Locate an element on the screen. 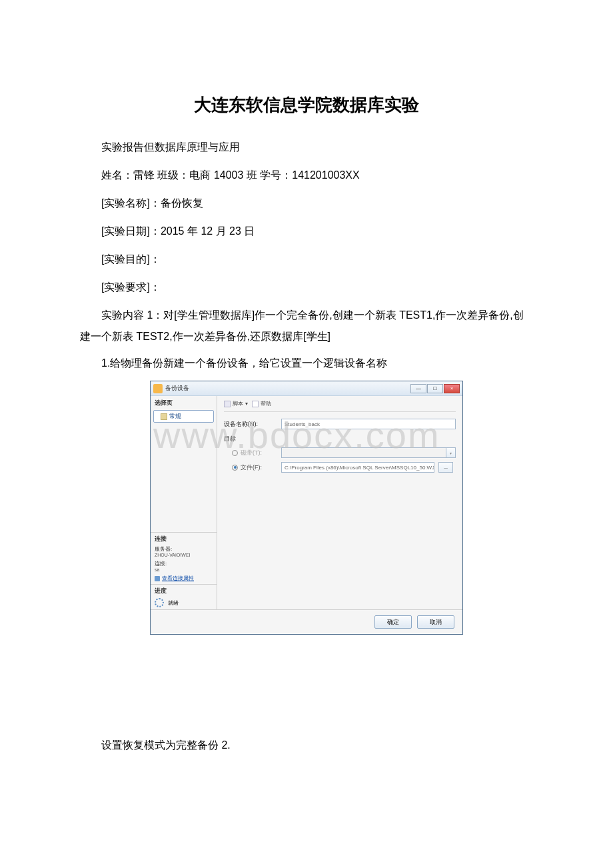  experiment-date: [实验日期]：2015 年 12 月 23 日 is located at coordinates (306, 231).